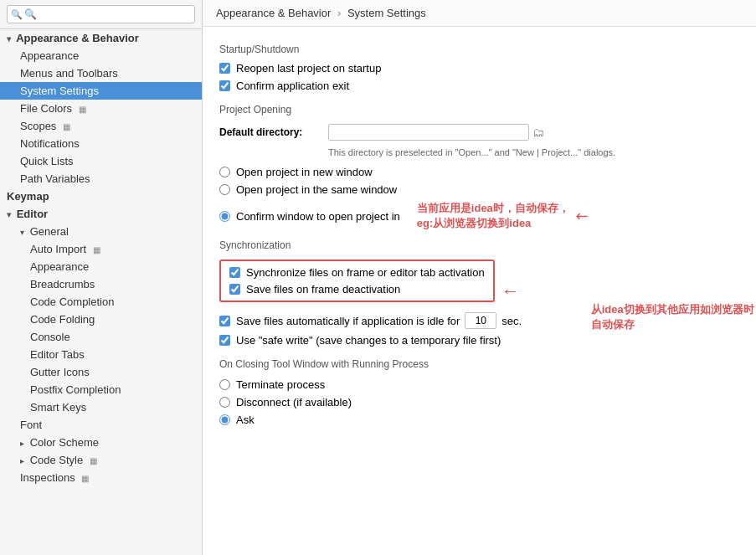 This screenshot has width=756, height=555. I want to click on save-idle-label: Save files automatically if application …, so click(348, 321).